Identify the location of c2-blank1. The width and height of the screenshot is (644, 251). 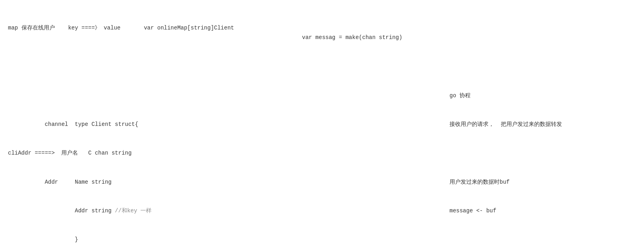
(235, 96).